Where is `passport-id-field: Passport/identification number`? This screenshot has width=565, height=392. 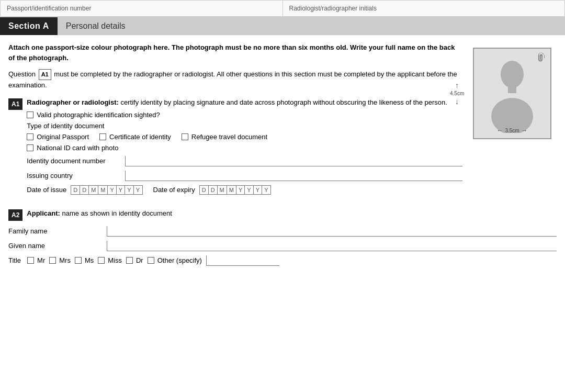 passport-id-field: Passport/identification number is located at coordinates (141, 8).